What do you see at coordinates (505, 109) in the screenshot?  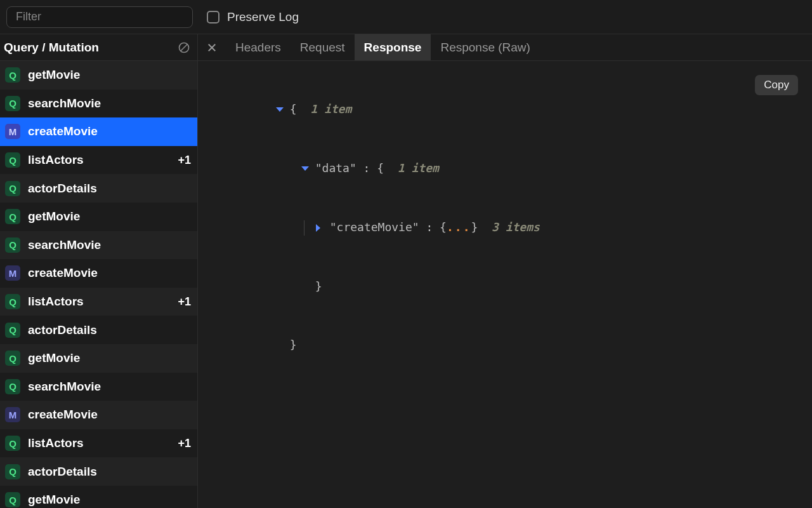 I see `json-line-root-open: { 1 item` at bounding box center [505, 109].